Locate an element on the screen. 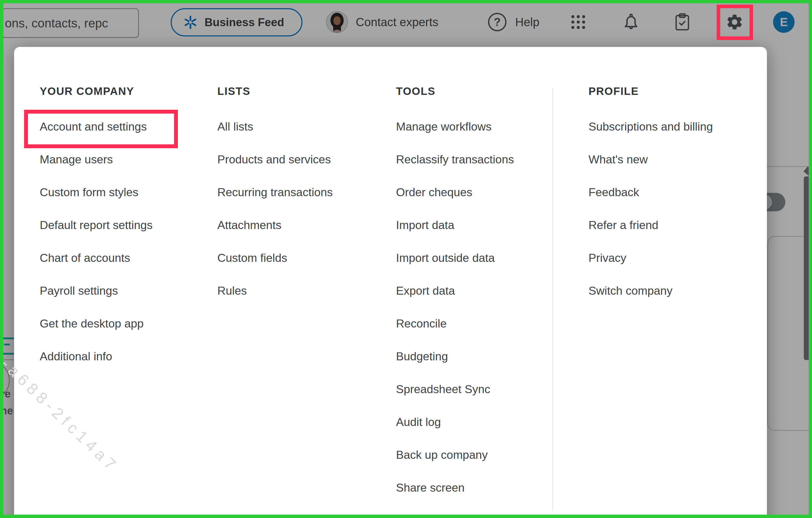 Image resolution: width=812 pixels, height=518 pixels. menu-item-attachments: Attachments is located at coordinates (275, 225).